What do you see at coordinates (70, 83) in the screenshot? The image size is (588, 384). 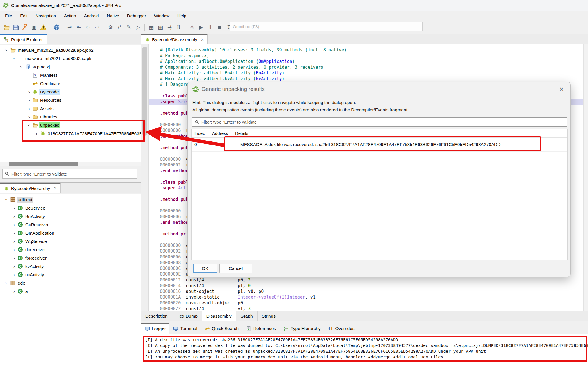 I see `tree-row: › Certificate` at bounding box center [70, 83].